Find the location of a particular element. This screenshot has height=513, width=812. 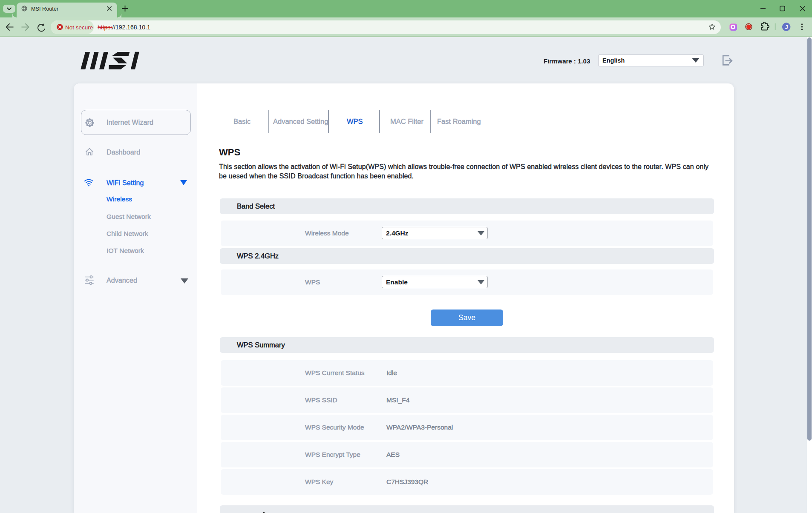

svg-text: J is located at coordinates (786, 27).